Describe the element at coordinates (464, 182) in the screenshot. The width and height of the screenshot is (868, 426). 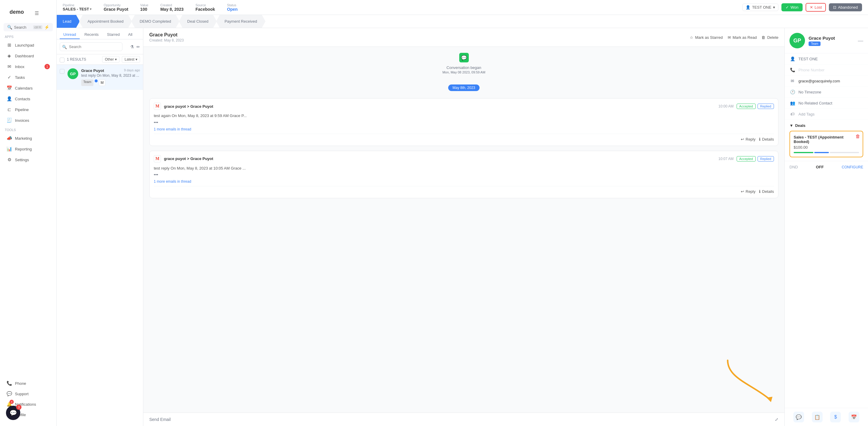
I see `message-thread-2: 1 more emails in thread` at that location.